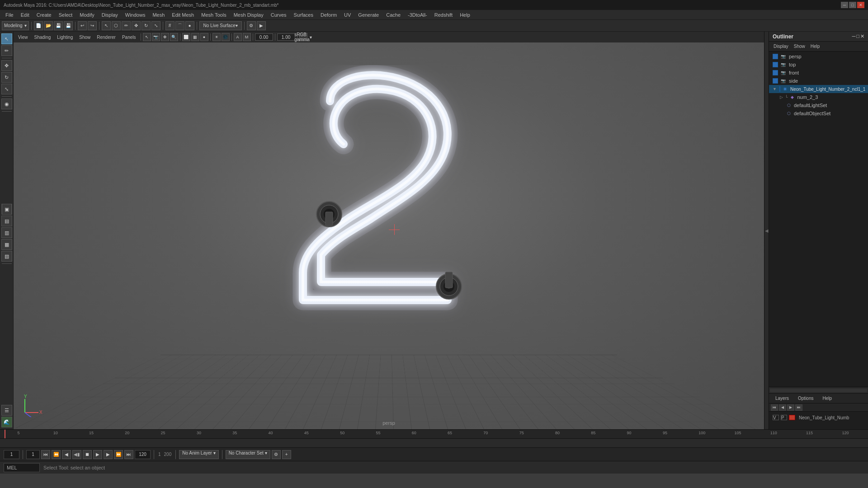 This screenshot has width=868, height=488. I want to click on sidebar-paint-select: ✏, so click(7, 51).